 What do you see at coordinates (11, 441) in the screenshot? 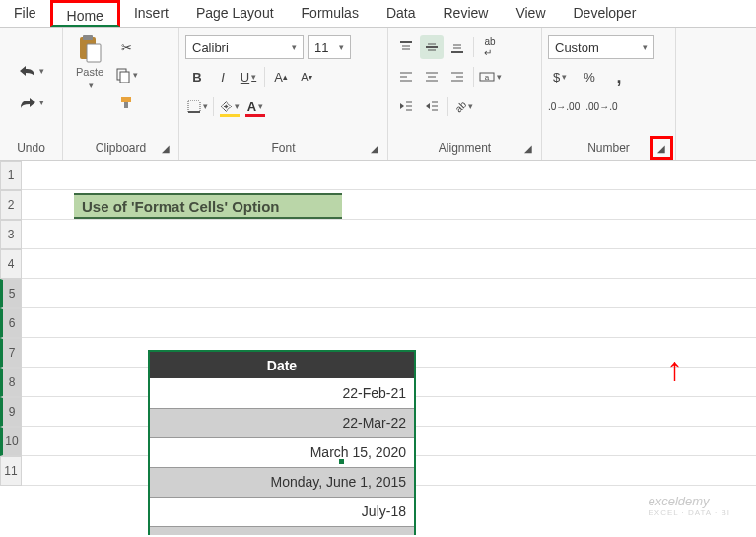
I see `row-header: 10` at bounding box center [11, 441].